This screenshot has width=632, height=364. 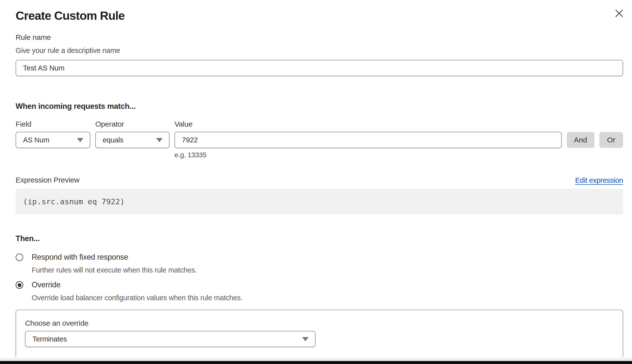 What do you see at coordinates (114, 257) in the screenshot?
I see `radio-option-label: Respond with fixed response` at bounding box center [114, 257].